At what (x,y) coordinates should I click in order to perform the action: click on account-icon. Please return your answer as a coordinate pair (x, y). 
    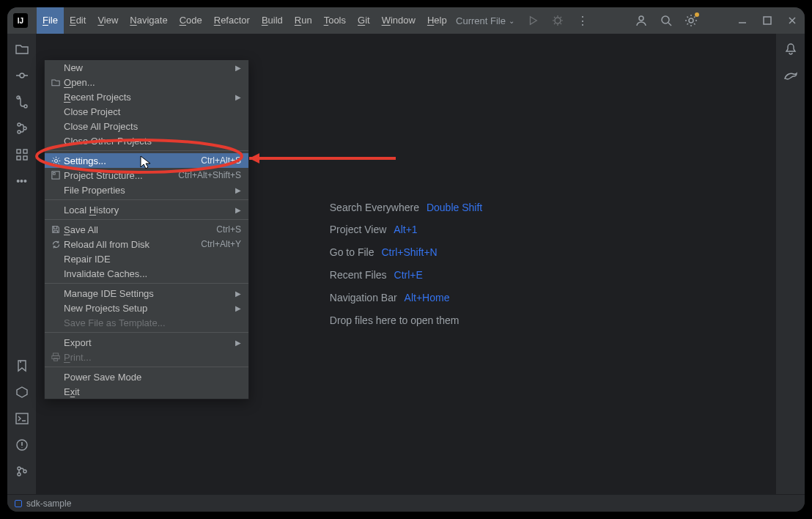
    Looking at the image, I should click on (641, 21).